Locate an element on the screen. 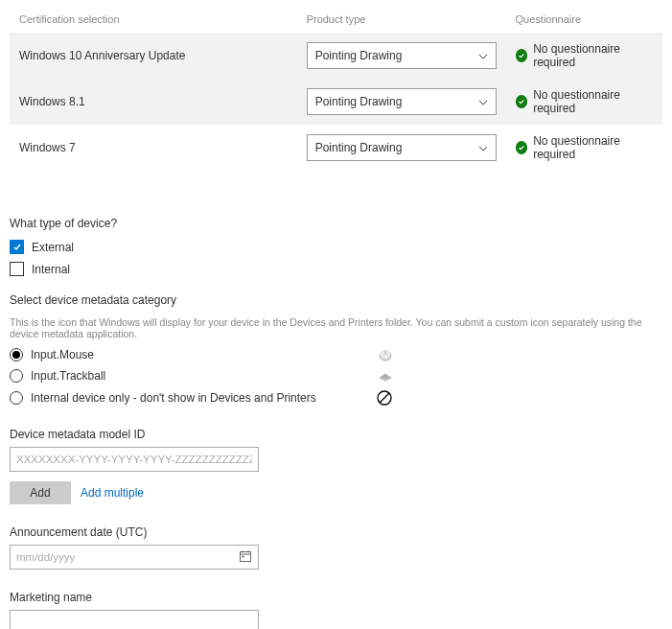 This screenshot has height=629, width=672. col-product-type: Product type is located at coordinates (402, 21).